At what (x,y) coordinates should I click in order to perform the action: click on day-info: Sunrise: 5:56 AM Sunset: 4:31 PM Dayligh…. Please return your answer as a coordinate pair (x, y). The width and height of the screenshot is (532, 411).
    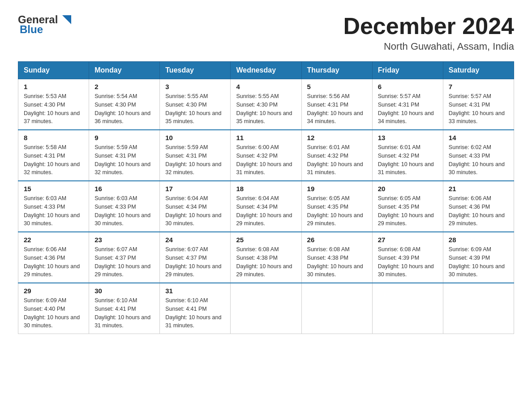
    Looking at the image, I should click on (337, 109).